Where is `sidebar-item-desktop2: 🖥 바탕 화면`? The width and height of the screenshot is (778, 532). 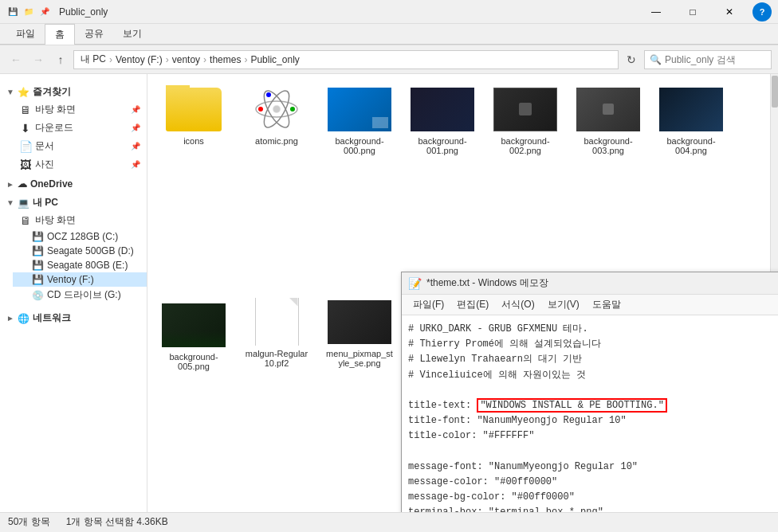
sidebar-item-desktop2: 🖥 바탕 화면 is located at coordinates (80, 220).